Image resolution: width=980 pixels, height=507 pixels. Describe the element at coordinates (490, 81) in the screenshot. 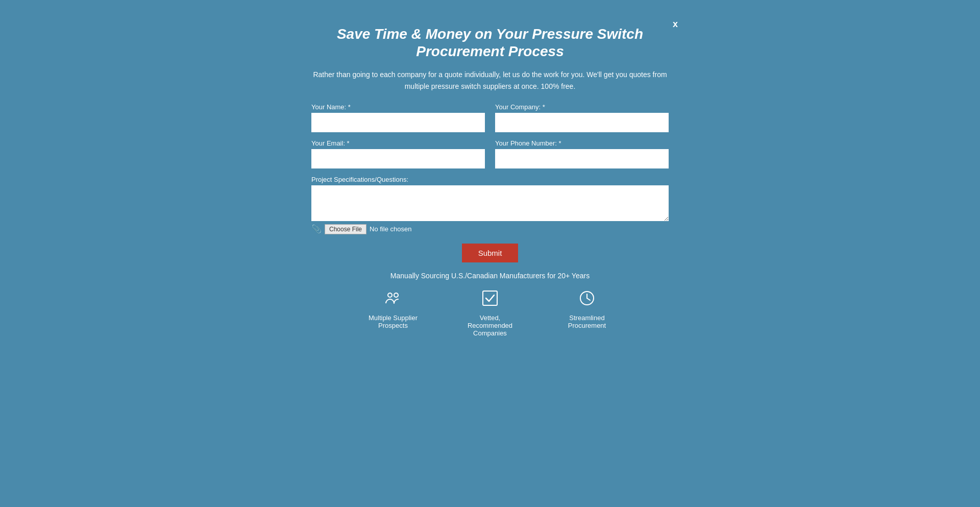

I see `modal-subtitle: Rather than going to each company for a …` at that location.